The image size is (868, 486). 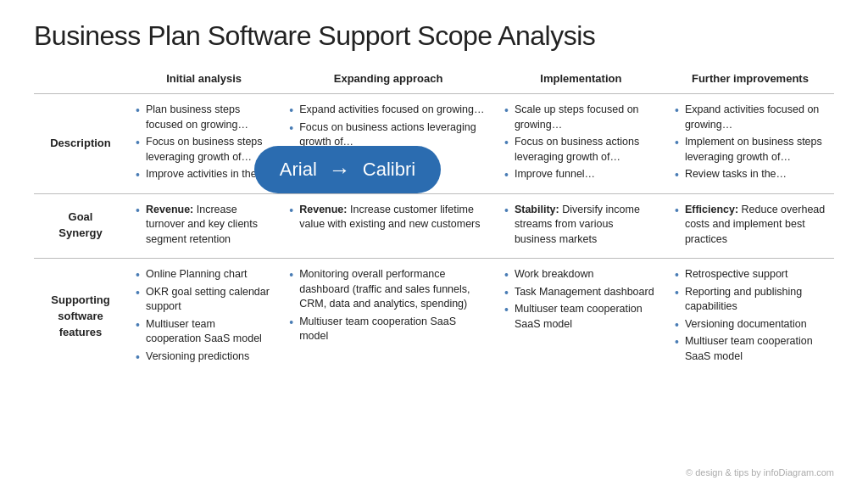 I want to click on font-annotation-overlay: Arial → Calibri, so click(x=348, y=170).